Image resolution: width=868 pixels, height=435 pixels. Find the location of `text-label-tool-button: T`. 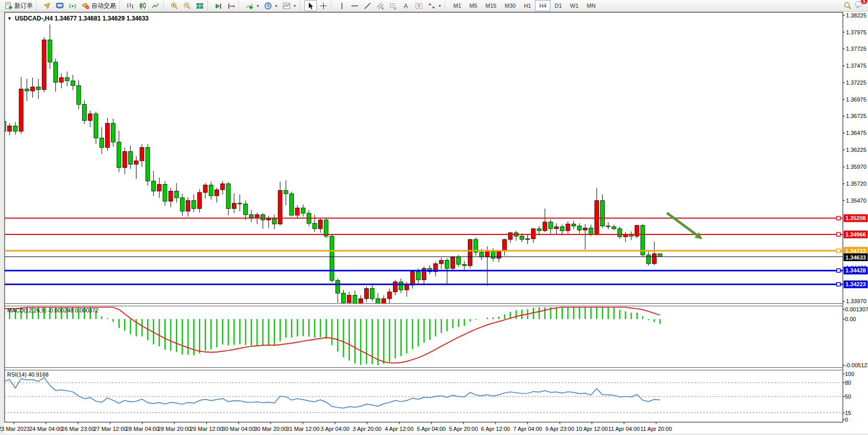

text-label-tool-button: T is located at coordinates (419, 6).